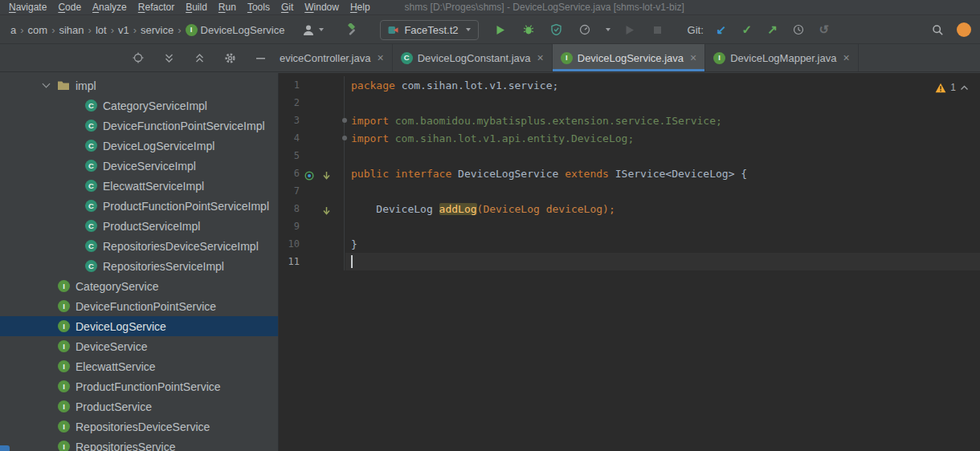 This screenshot has height=451, width=980. Describe the element at coordinates (139, 307) in the screenshot. I see `tree-item-devicefunctionpointservice: IDeviceFunctionPointService` at that location.